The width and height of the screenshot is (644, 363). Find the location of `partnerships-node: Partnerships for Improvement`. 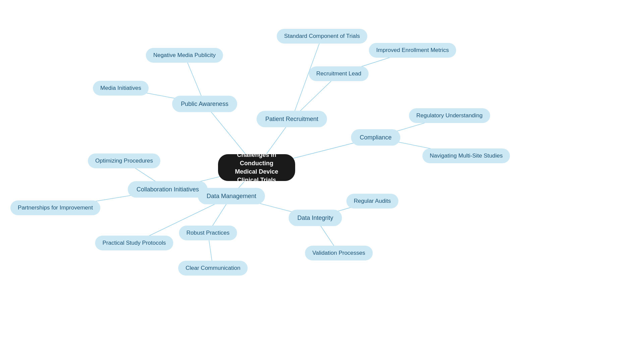

partnerships-node: Partnerships for Improvement is located at coordinates (55, 208).